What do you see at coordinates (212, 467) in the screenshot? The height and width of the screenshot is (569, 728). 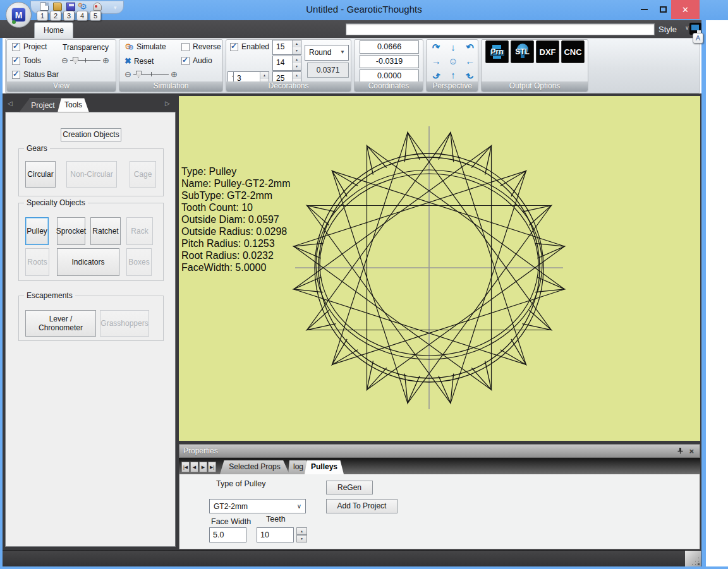 I see `tab-nav-last-icon: ▶|` at bounding box center [212, 467].